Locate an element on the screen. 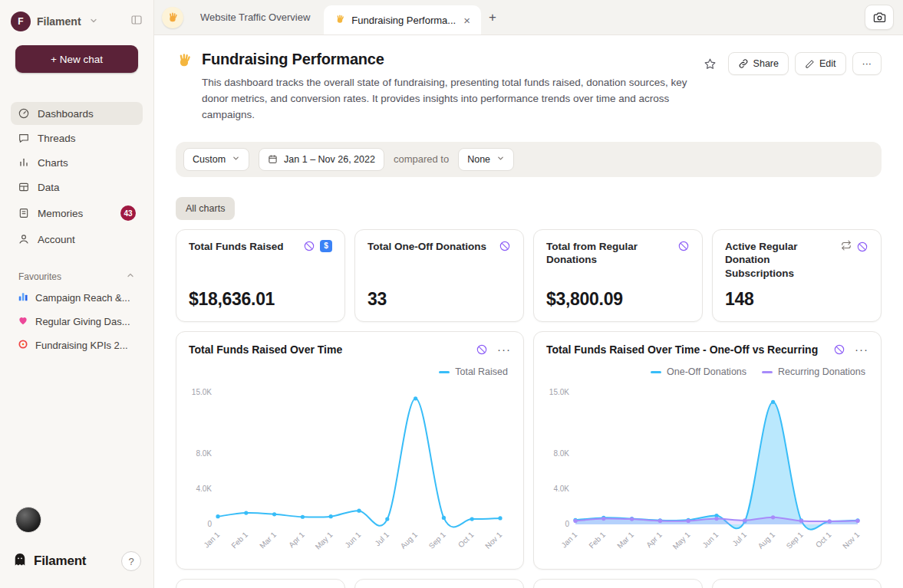  new-tab-button: + is located at coordinates (493, 18).